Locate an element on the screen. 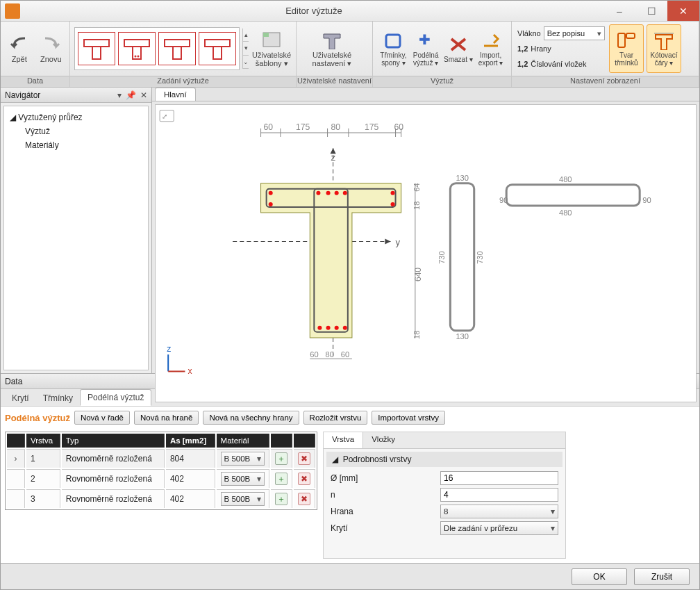 The width and height of the screenshot is (700, 590). undo-button: Zpět is located at coordinates (19, 49).